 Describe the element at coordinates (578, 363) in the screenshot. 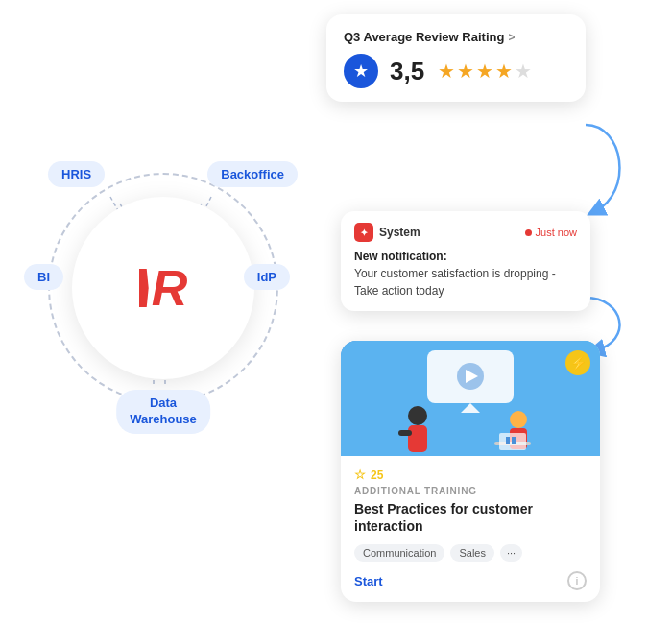

I see `lightning-badge: ⚡` at that location.